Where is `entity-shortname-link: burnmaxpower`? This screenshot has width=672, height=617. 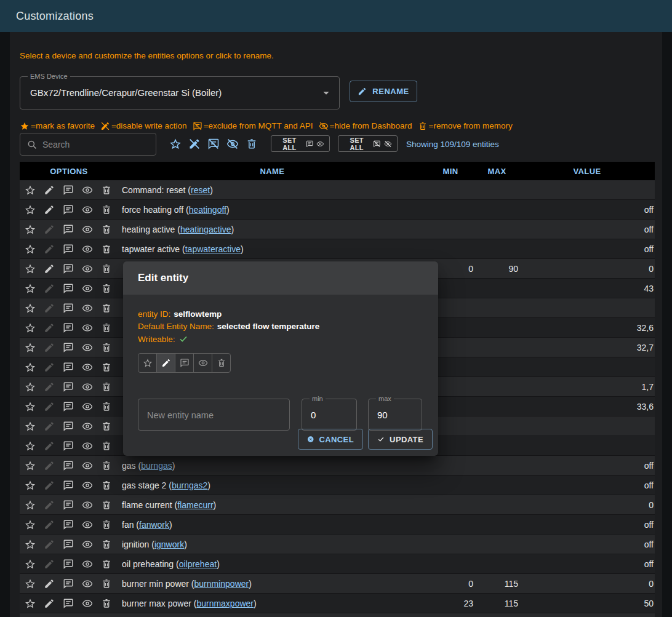 entity-shortname-link: burnmaxpower is located at coordinates (225, 603).